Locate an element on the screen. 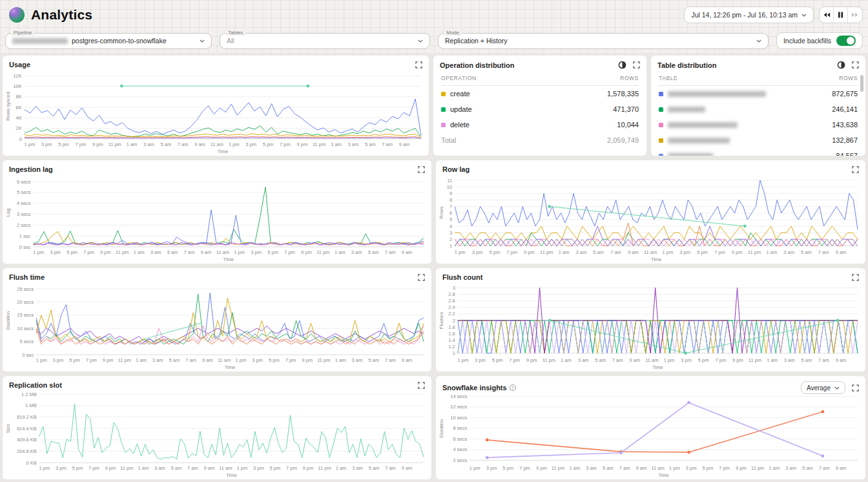 The image size is (868, 482). time-step-controls is located at coordinates (841, 15).